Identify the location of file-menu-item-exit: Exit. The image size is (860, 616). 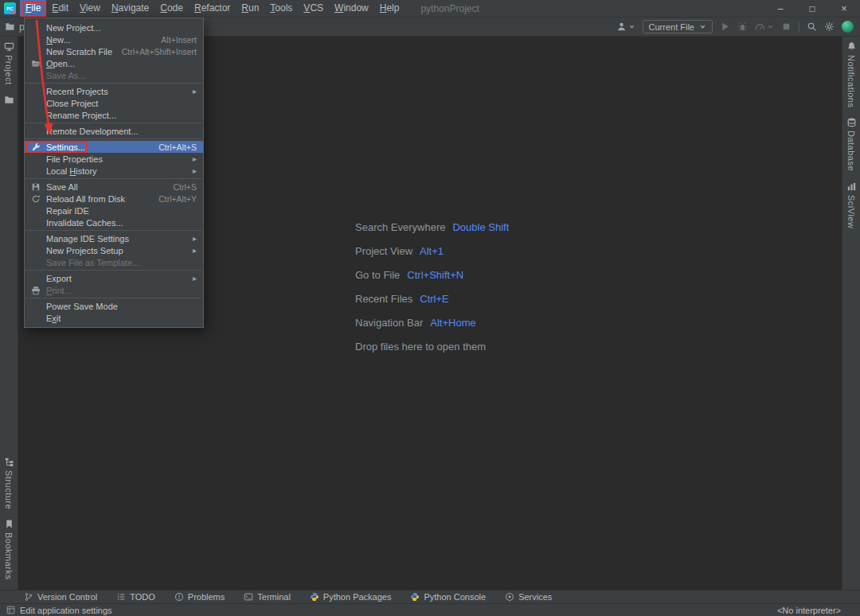
(114, 318).